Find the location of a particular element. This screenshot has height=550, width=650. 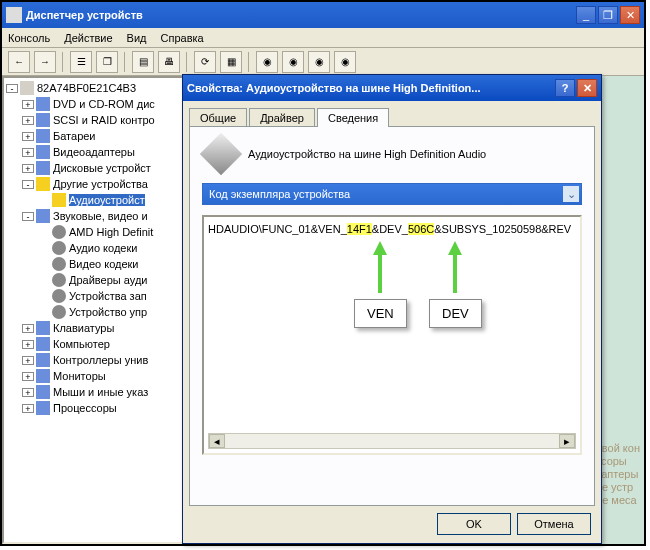

tree-item: +Клавиатуры is located at coordinates (105, 328).